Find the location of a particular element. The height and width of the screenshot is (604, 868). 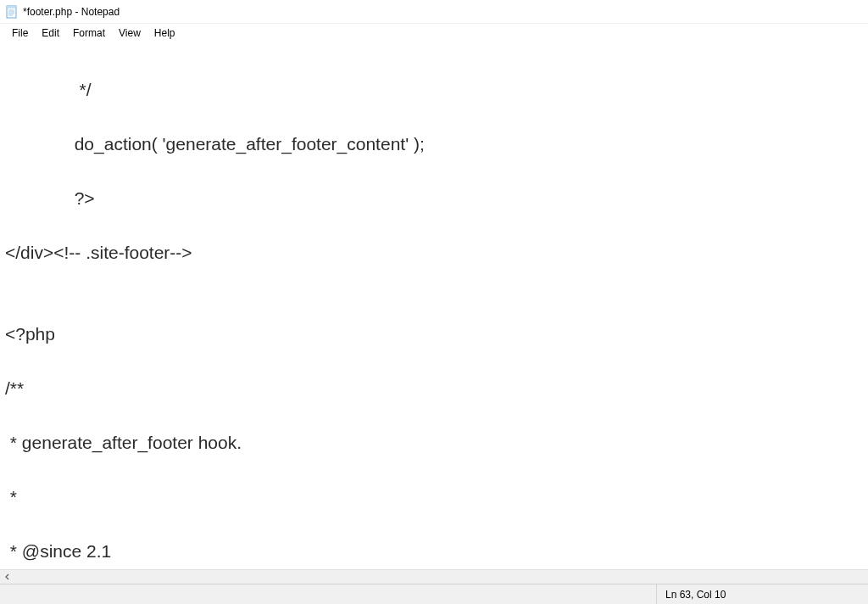

code-line: * @since 2.1 is located at coordinates (434, 551).